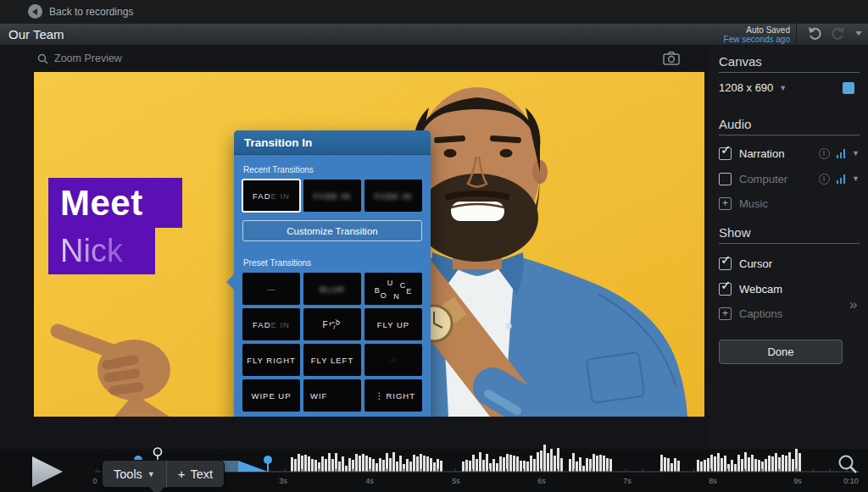  What do you see at coordinates (332, 263) in the screenshot?
I see `preset-transitions-label: Preset Transitions` at bounding box center [332, 263].